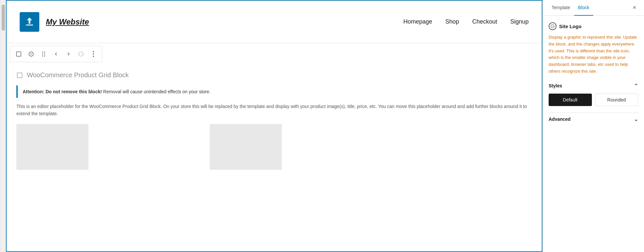 The width and height of the screenshot is (644, 252). Describe the element at coordinates (593, 119) in the screenshot. I see `advanced-header: Advanced ⌄` at that location.